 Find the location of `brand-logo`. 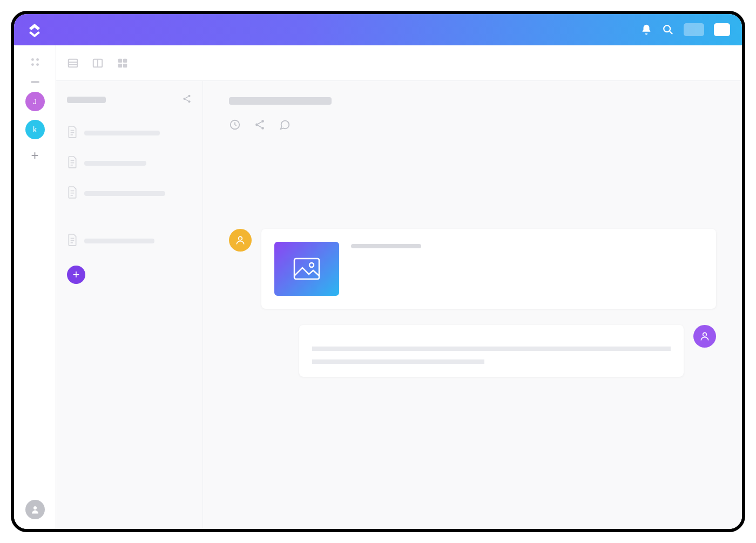

brand-logo is located at coordinates (35, 30).